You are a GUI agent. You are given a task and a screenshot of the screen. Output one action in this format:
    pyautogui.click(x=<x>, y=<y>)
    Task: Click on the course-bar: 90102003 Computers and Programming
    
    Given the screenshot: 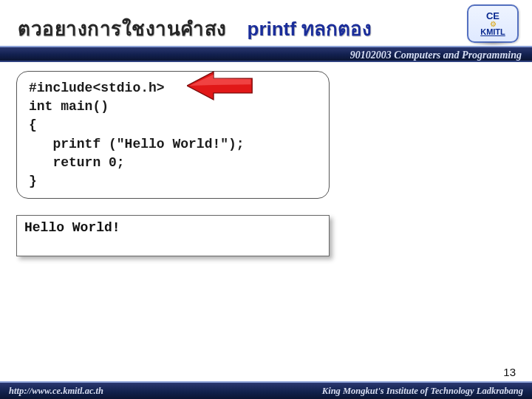 What is the action you would take?
    pyautogui.click(x=266, y=54)
    